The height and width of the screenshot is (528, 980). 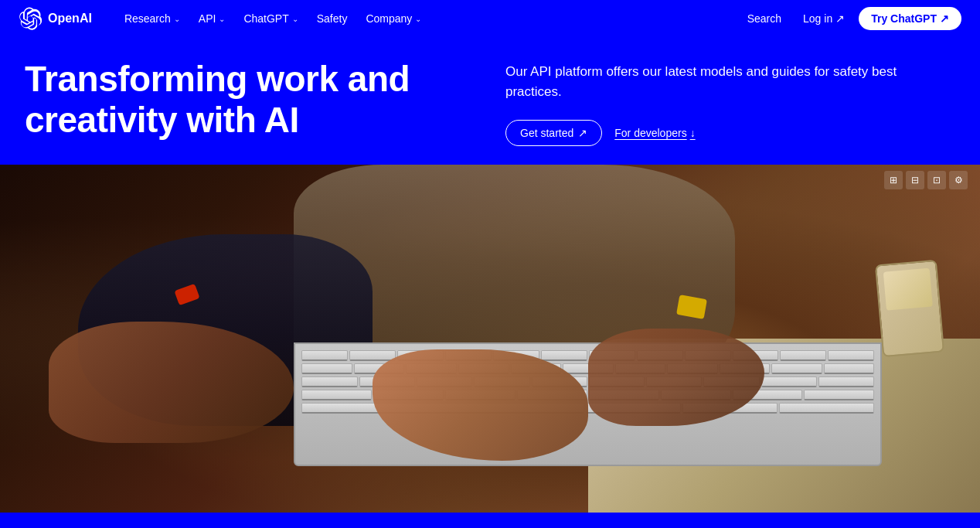 I want to click on nav-research-label: Research, so click(x=148, y=19).